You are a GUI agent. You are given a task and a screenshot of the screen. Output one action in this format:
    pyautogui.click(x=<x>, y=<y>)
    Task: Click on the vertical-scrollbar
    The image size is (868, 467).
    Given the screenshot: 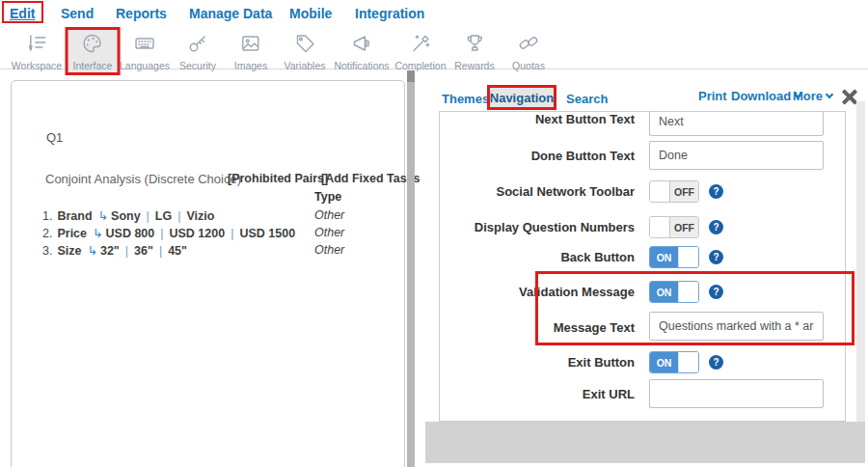 What is the action you would take?
    pyautogui.click(x=411, y=268)
    